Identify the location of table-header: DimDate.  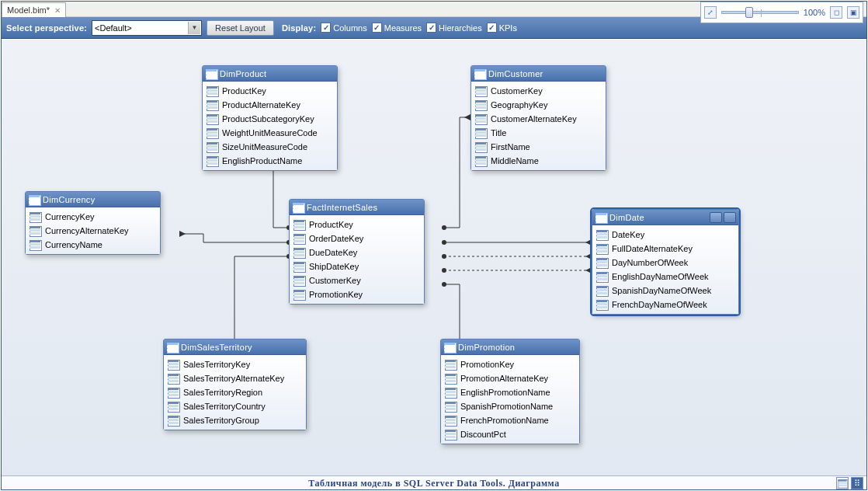
(665, 218).